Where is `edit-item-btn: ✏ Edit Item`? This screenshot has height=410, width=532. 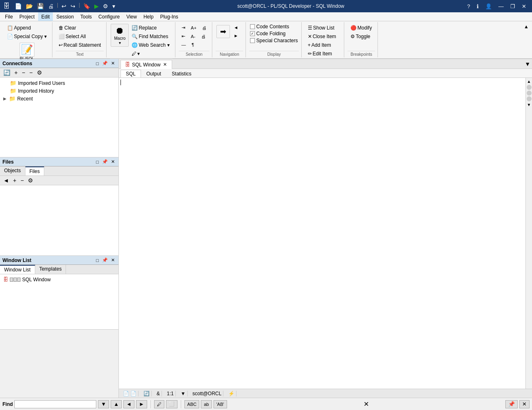 edit-item-btn: ✏ Edit Item is located at coordinates (323, 54).